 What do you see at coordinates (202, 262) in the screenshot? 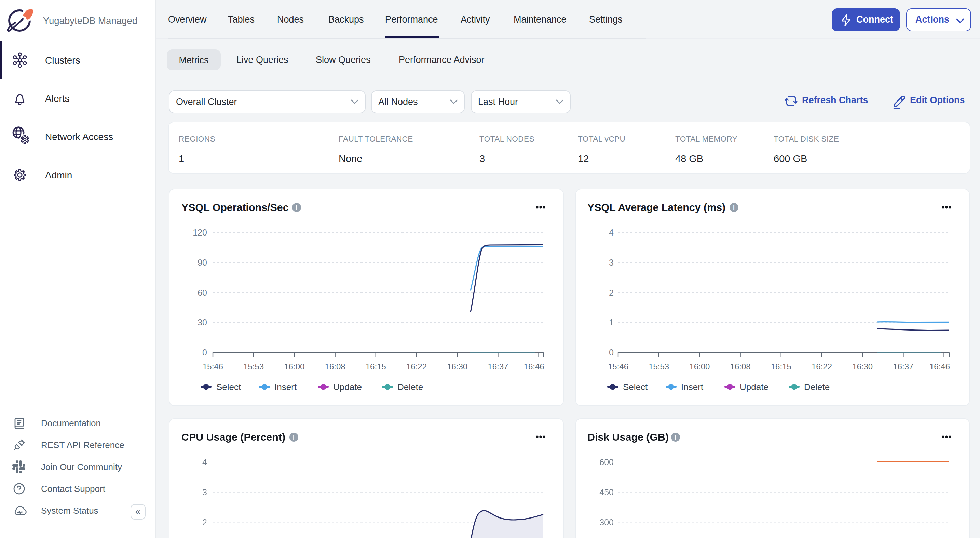
I see `svg-text: 90` at bounding box center [202, 262].